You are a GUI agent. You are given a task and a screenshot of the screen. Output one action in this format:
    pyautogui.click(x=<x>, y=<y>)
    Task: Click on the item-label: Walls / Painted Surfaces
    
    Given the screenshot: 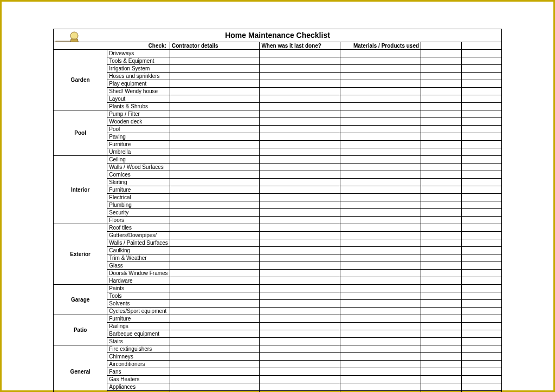 What is the action you would take?
    pyautogui.click(x=139, y=243)
    